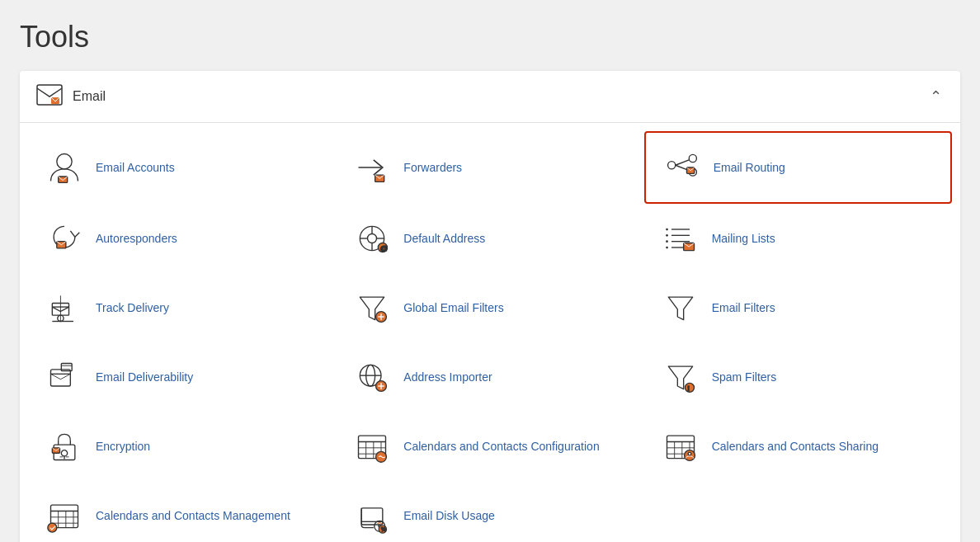 This screenshot has width=980, height=542. I want to click on tool-label: Forwarders, so click(432, 167).